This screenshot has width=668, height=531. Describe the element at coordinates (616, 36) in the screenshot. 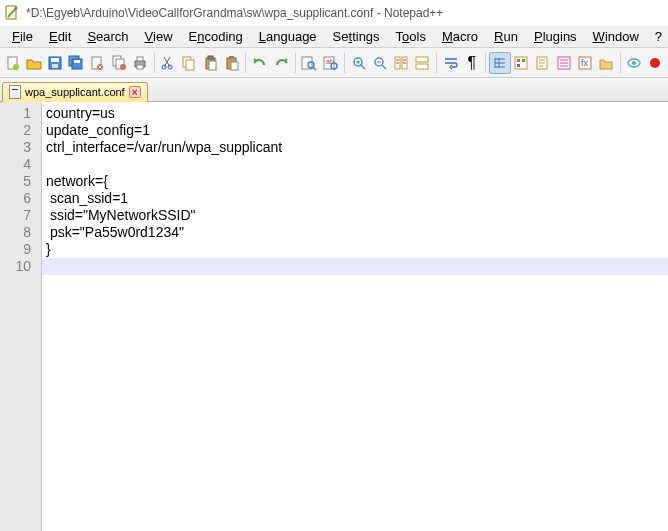

I see `menu-window: Window` at that location.